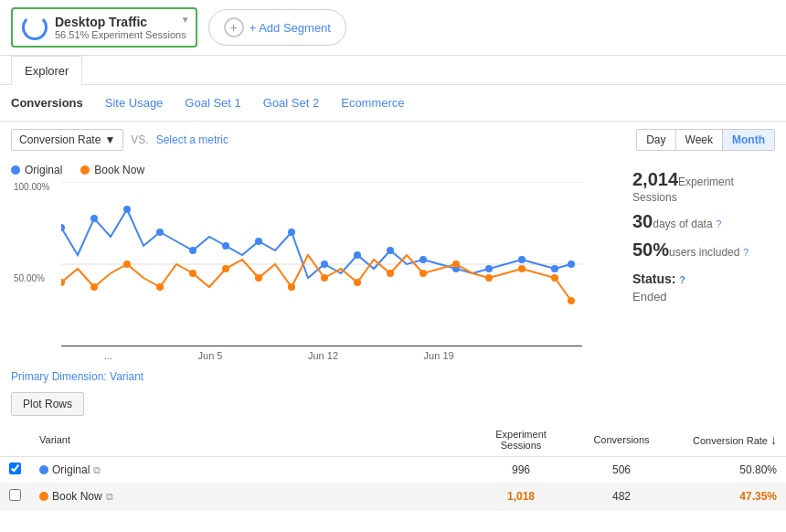 The width and height of the screenshot is (786, 532). What do you see at coordinates (393, 377) in the screenshot?
I see `primary-dimension: Primary Dimension: Variant` at bounding box center [393, 377].